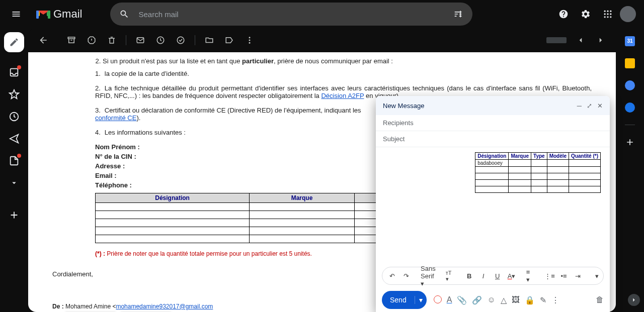 The width and height of the screenshot is (644, 312). Describe the element at coordinates (428, 276) in the screenshot. I see `font-select: Sans Serif ▾` at that location.